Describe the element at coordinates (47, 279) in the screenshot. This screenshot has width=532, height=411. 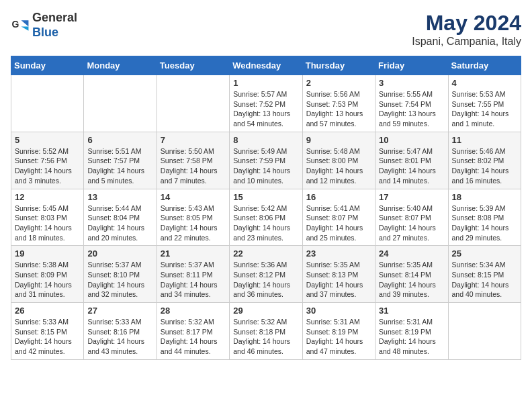
I see `day-info: Sunrise: 5:38 AM Sunset: 8:09 PM Dayligh…` at that location.